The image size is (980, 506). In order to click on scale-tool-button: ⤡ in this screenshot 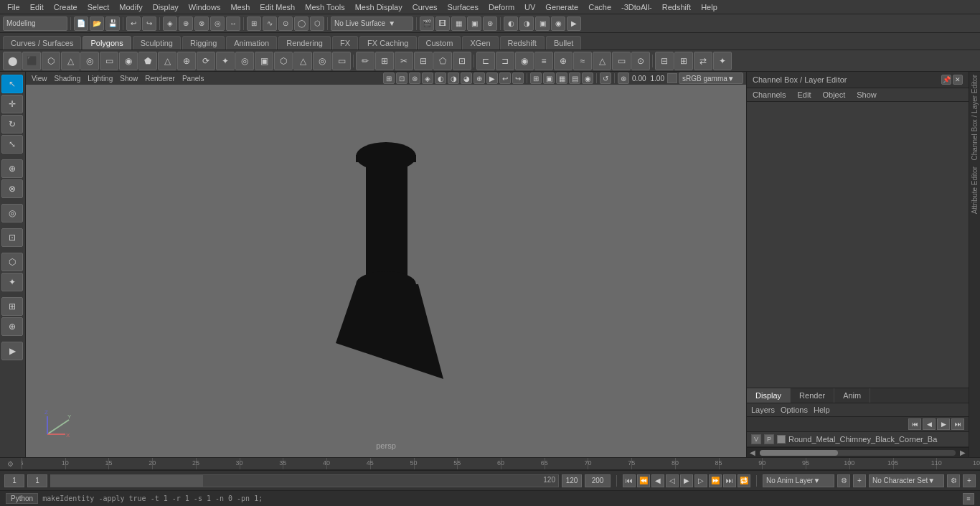, I will do `click(12, 144)`.